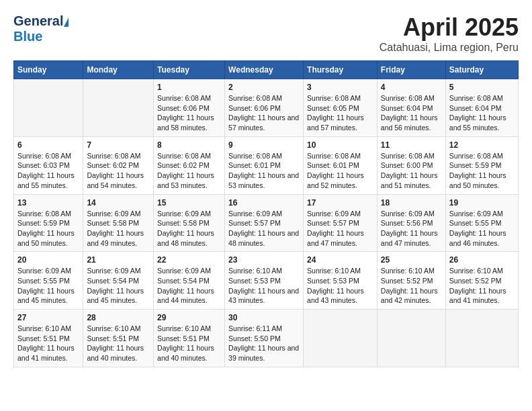  Describe the element at coordinates (264, 260) in the screenshot. I see `day-number: 23` at that location.